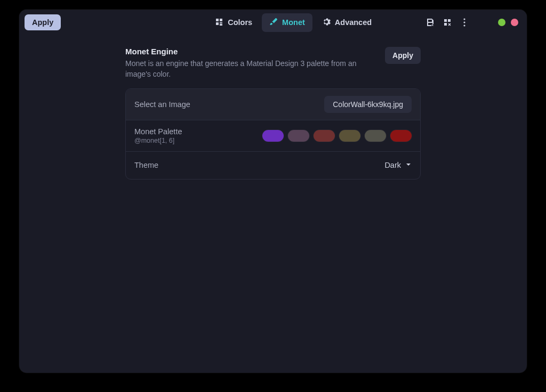 The image size is (546, 392). What do you see at coordinates (326, 22) in the screenshot?
I see `gear-icon` at bounding box center [326, 22].